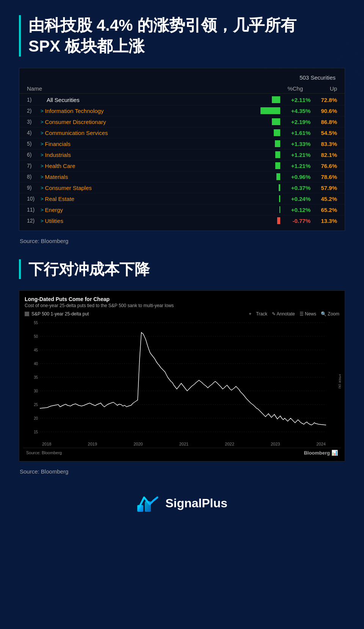 The image size is (364, 629). Describe the element at coordinates (140, 122) in the screenshot. I see `row-name: Consumer Discretionary` at that location.